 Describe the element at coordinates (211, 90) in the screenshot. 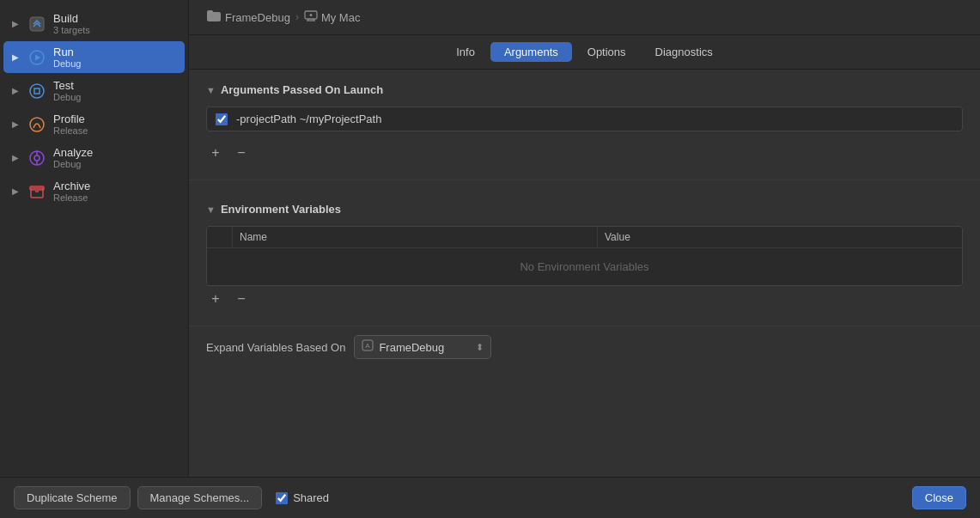

I see `arguments-chevron-icon: ▼` at that location.